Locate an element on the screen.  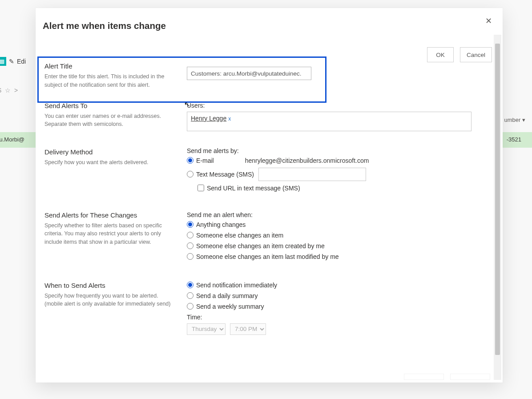
alert-title-input is located at coordinates (249, 73).